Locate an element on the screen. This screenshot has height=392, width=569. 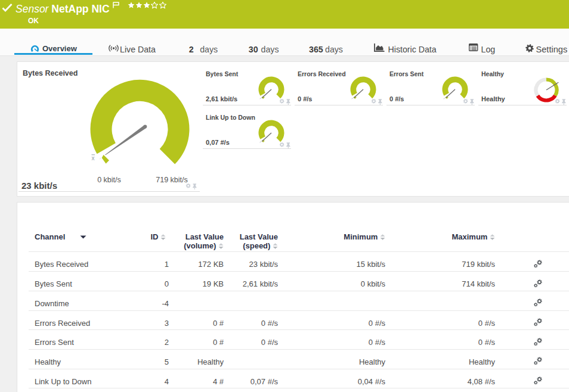
svg-text: x is located at coordinates (93, 158).